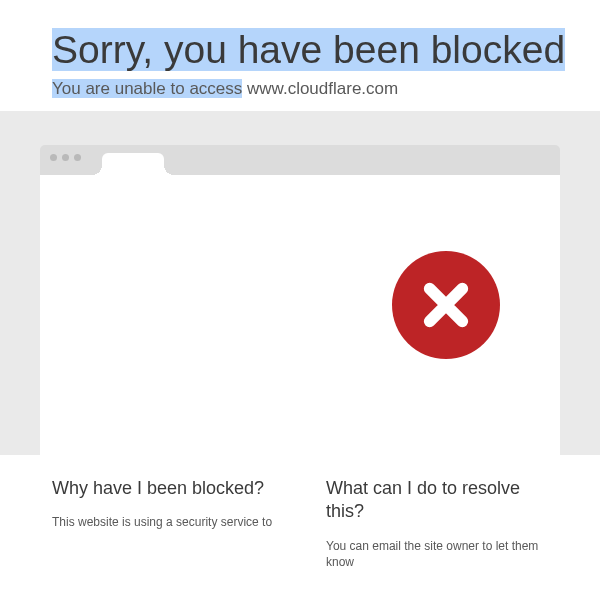  What do you see at coordinates (320, 88) in the screenshot?
I see `subtitle-host: www.cloudflare.com` at bounding box center [320, 88].